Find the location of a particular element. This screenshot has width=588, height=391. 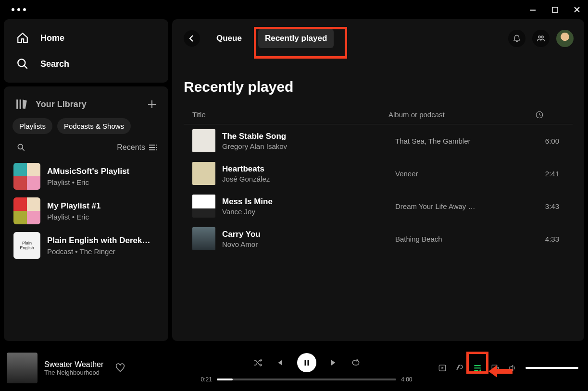

track-title: Heartbeats is located at coordinates (305, 169).